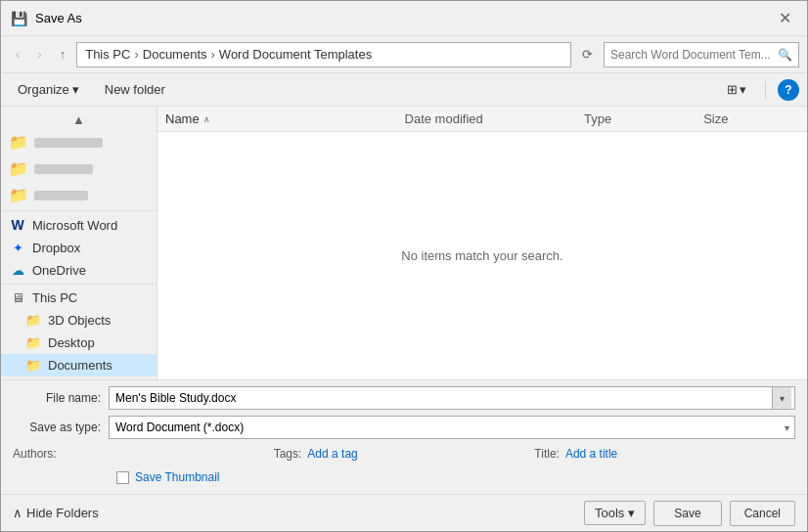 The image size is (808, 532). Describe the element at coordinates (444, 119) in the screenshot. I see `date-col-label: Date modified` at that location.